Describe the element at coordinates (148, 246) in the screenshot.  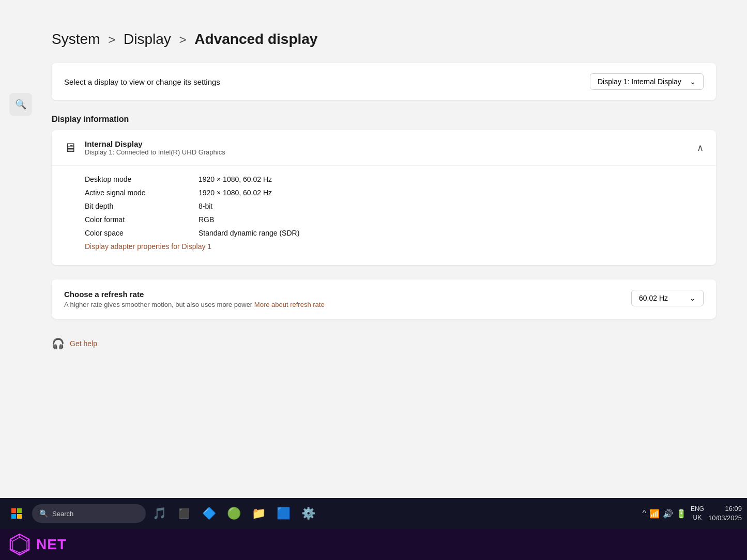
I see `adapter-properties-link: Display adapter properties for Display 1` at that location.